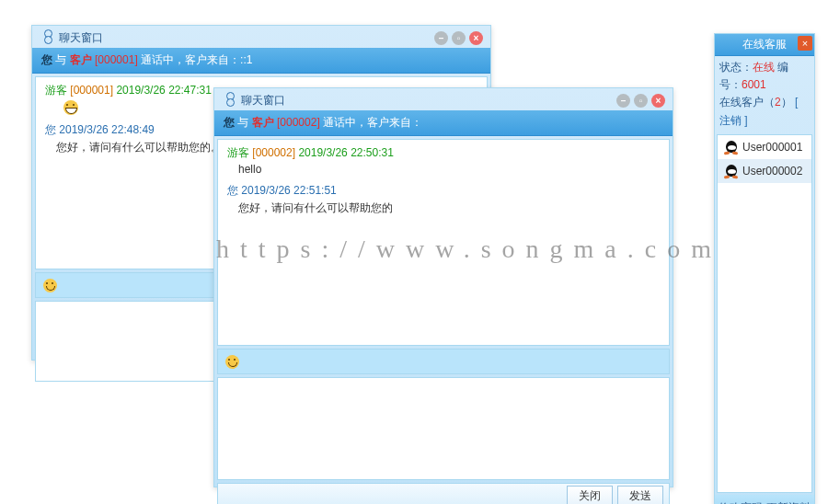 This screenshot has height=504, width=828. What do you see at coordinates (805, 43) in the screenshot?
I see `panel-close-icon: ×` at bounding box center [805, 43].